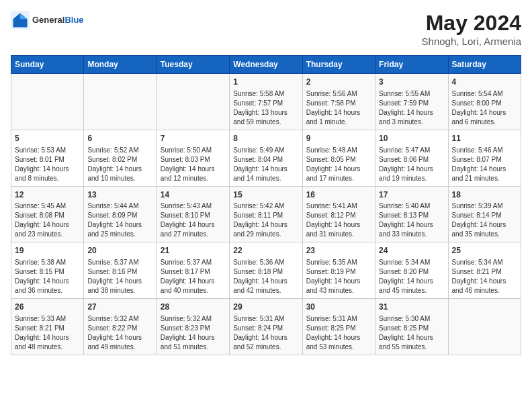  Describe the element at coordinates (485, 82) in the screenshot. I see `day-number: 4` at that location.